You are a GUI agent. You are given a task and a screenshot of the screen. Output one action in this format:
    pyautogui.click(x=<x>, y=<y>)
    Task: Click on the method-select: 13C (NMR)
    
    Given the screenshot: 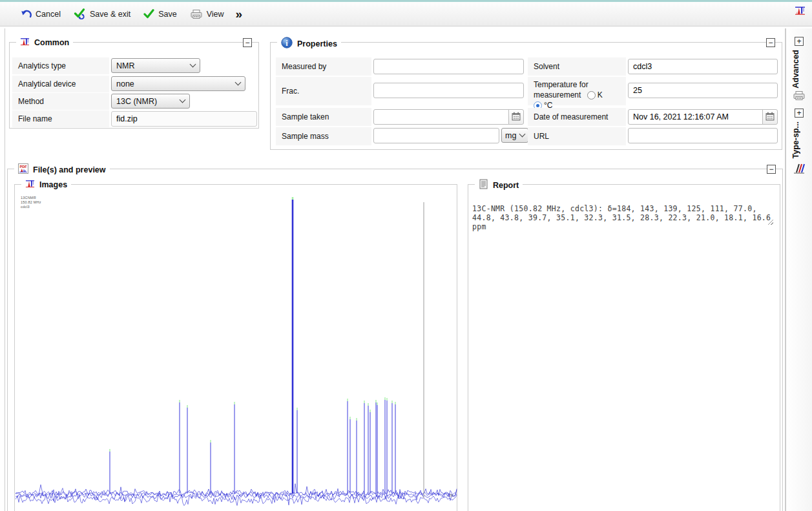 What is the action you would take?
    pyautogui.click(x=151, y=101)
    